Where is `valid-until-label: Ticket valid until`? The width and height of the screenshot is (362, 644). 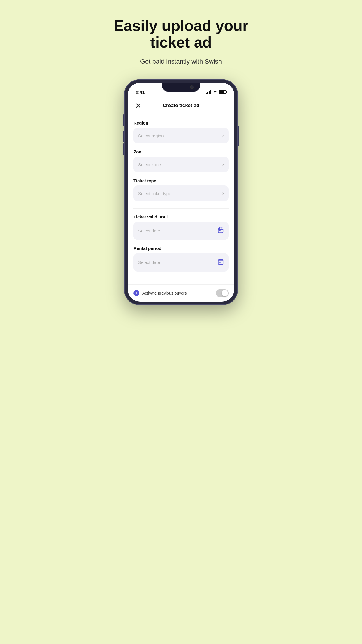 valid-until-label: Ticket valid until is located at coordinates (181, 217).